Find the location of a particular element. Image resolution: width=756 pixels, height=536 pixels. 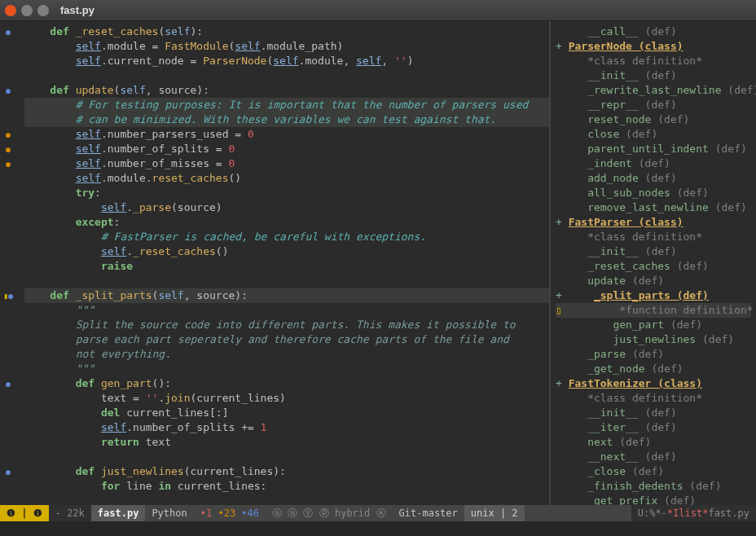

outline-item: __next__ (def) is located at coordinates (653, 457).